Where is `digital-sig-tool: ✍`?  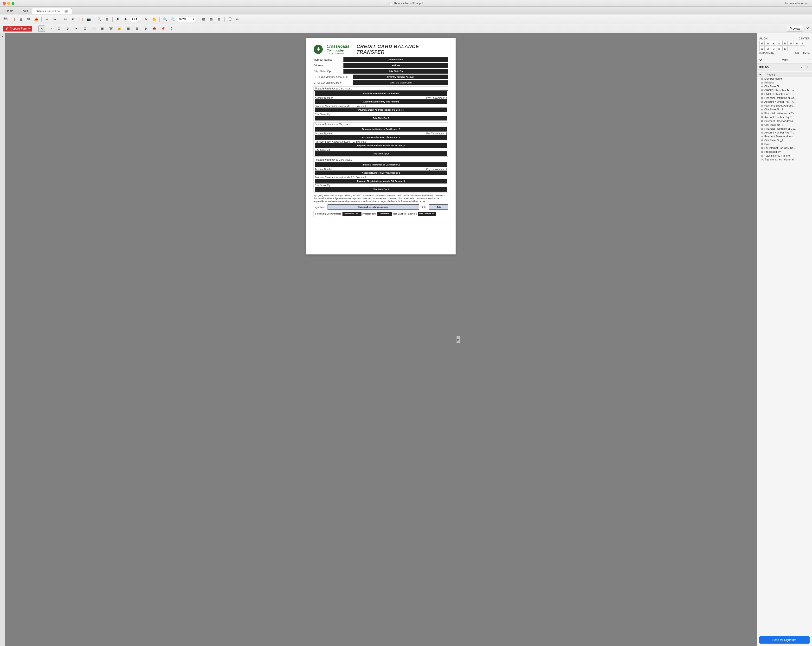
digital-sig-tool: ✍ is located at coordinates (120, 29).